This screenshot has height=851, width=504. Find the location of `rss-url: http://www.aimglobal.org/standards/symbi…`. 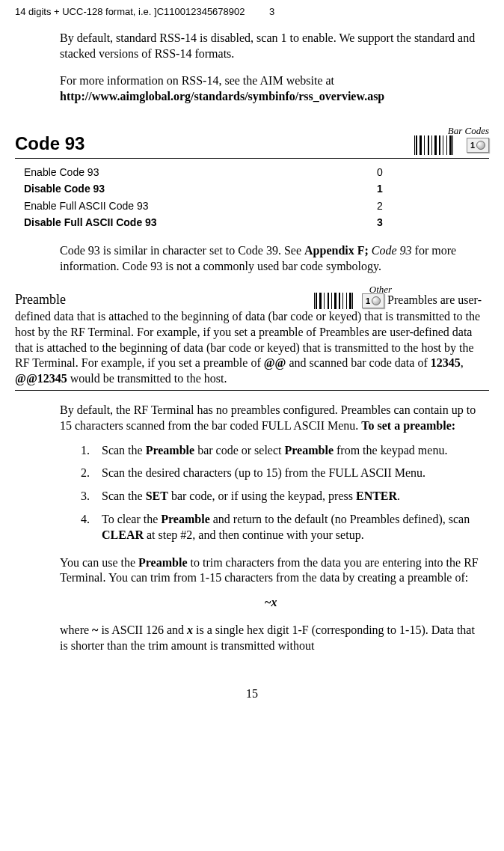

rss-url: http://www.aimglobal.org/standards/symbi… is located at coordinates (222, 96).